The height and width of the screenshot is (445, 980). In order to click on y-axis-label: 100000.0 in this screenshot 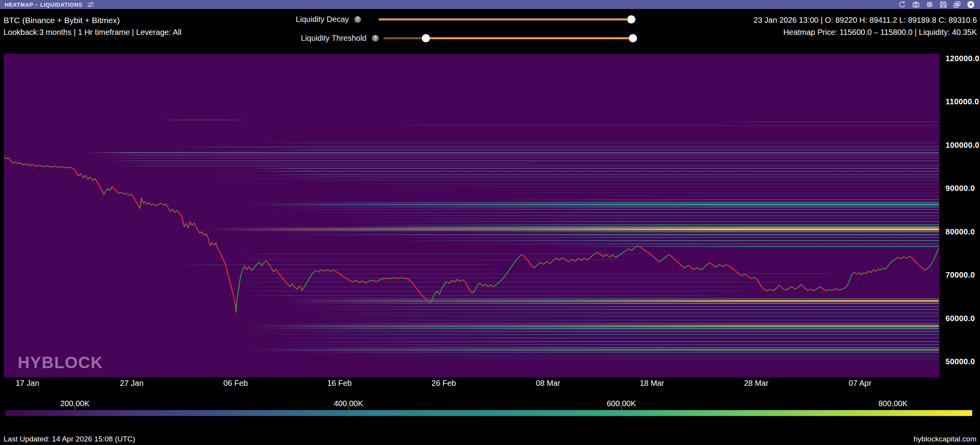, I will do `click(963, 145)`.